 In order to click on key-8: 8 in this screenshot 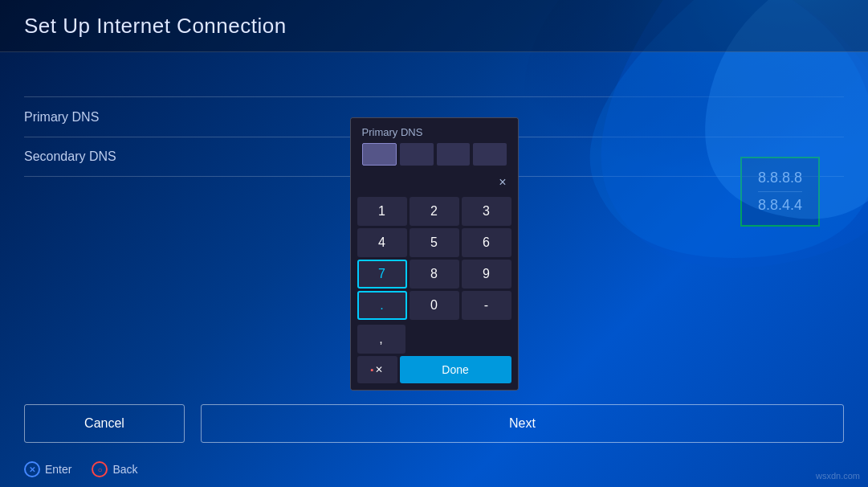, I will do `click(434, 274)`.